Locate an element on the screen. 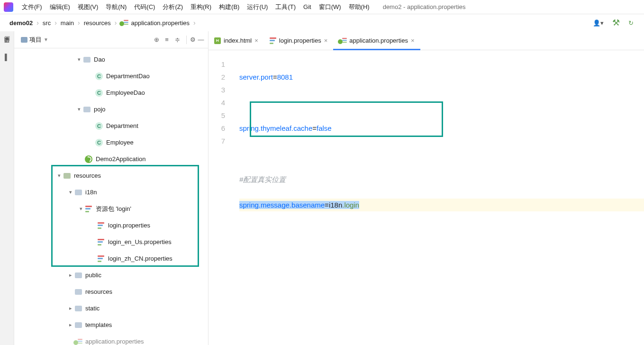  tree-properties-file: login_zh_CN.properties is located at coordinates (111, 259).